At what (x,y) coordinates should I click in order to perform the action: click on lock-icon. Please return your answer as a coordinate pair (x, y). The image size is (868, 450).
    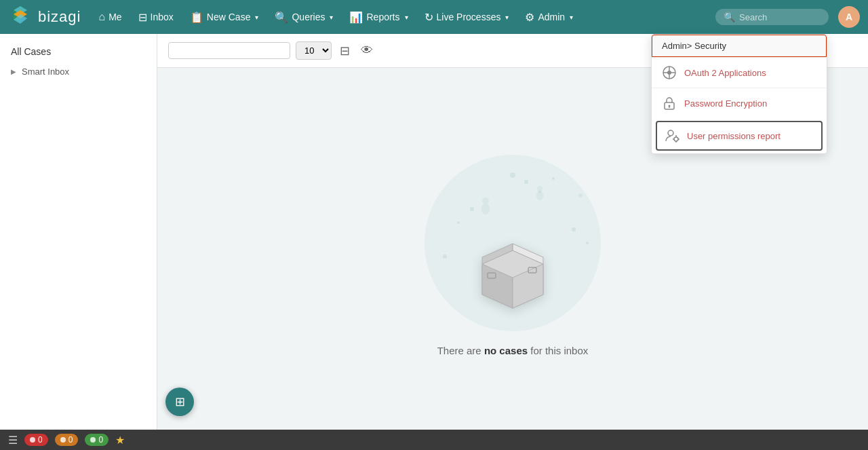
    Looking at the image, I should click on (669, 103).